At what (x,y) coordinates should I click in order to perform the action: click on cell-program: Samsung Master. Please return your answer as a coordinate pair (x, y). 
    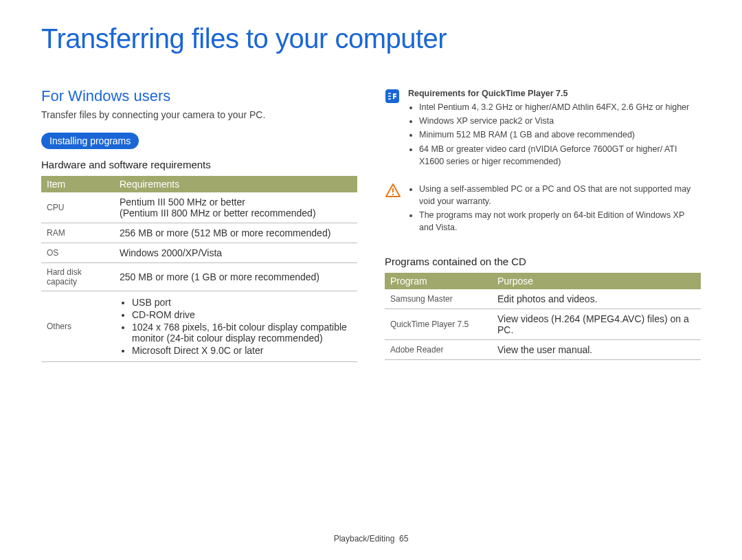
    Looking at the image, I should click on (438, 300).